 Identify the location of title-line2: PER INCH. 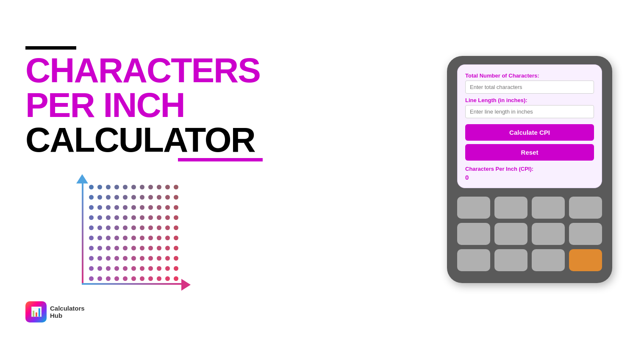
(233, 105).